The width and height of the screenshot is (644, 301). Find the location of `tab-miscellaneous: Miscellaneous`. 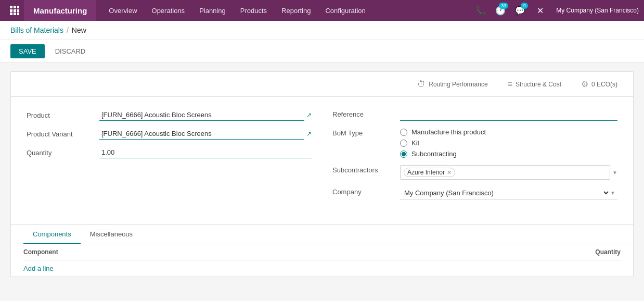

tab-miscellaneous: Miscellaneous is located at coordinates (111, 234).